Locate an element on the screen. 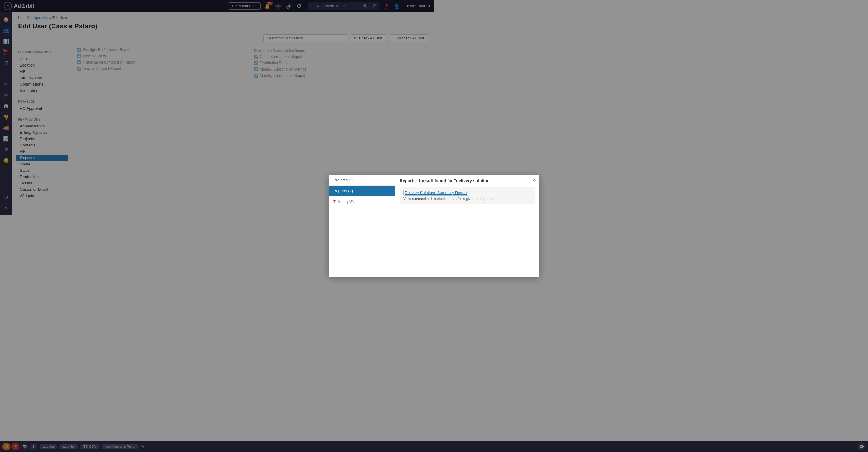 This screenshot has width=868, height=452. modal-content-panel: × Reports: 1 result found for "delivery … is located at coordinates (414, 200).